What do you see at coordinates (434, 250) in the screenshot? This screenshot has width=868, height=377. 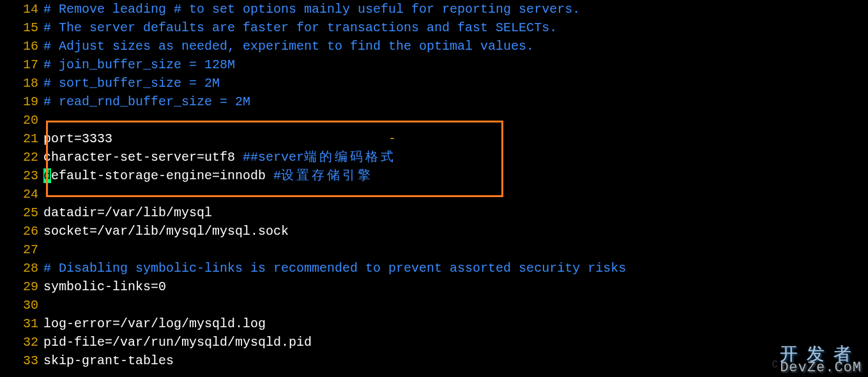 I see `code-line: 27` at bounding box center [434, 250].